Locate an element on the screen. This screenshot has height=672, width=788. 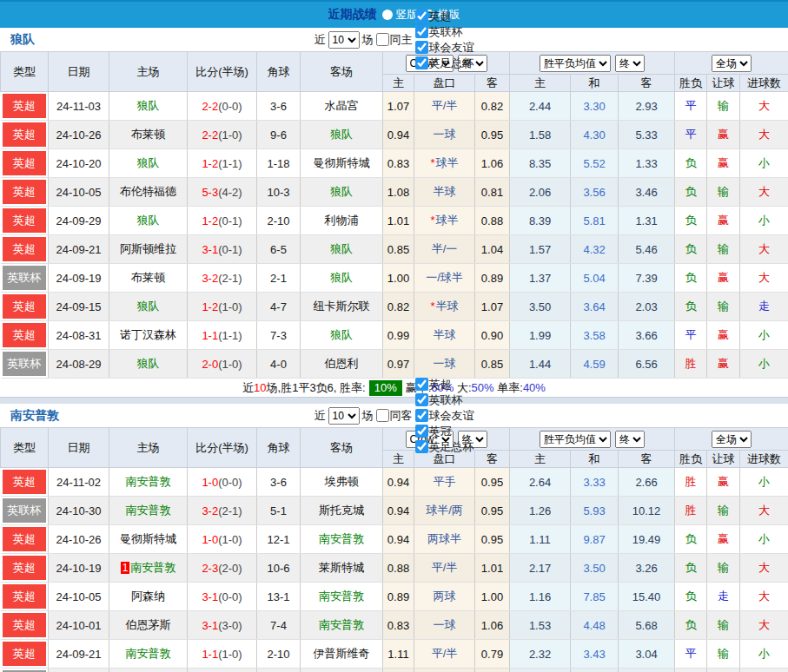
handicap-text: 半/一 is located at coordinates (445, 248).